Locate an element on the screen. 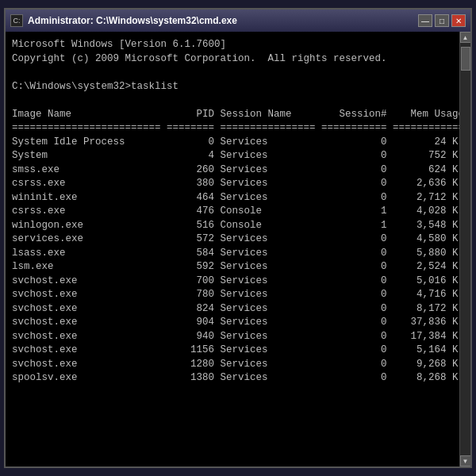  close-button: ✕ is located at coordinates (459, 21).